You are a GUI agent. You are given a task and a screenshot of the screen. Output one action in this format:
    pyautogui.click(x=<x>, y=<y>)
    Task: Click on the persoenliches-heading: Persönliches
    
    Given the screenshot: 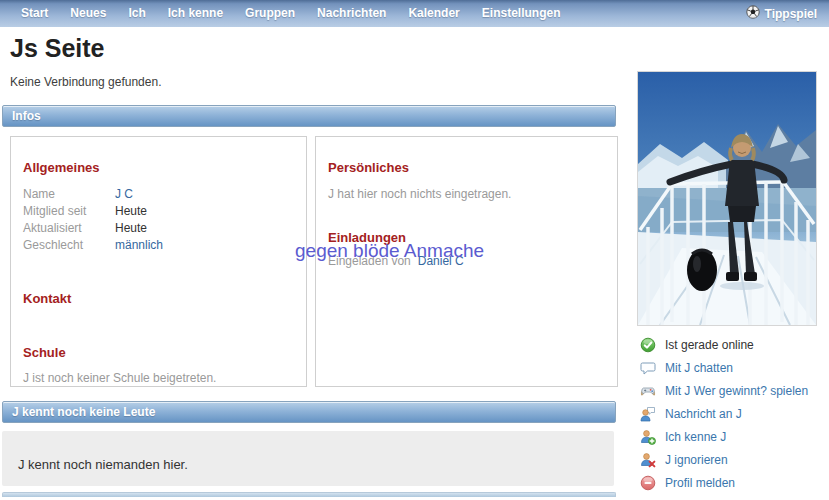 What is the action you would take?
    pyautogui.click(x=472, y=168)
    